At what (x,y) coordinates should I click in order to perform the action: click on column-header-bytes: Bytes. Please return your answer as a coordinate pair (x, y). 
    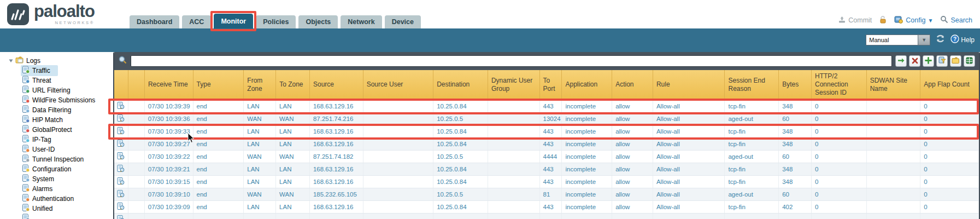
    Looking at the image, I should click on (795, 84).